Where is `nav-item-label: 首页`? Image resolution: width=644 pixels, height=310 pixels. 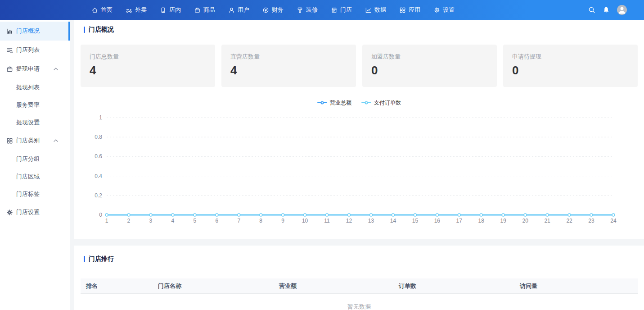 nav-item-label: 首页 is located at coordinates (107, 10).